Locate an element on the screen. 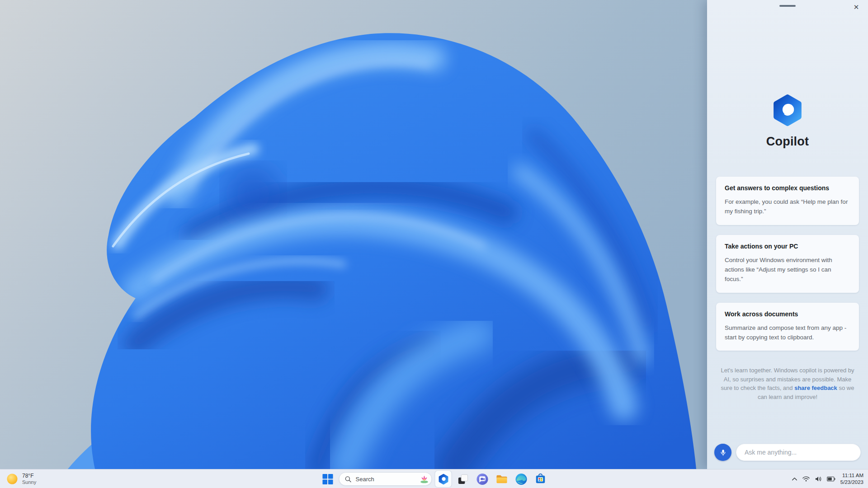 This screenshot has width=868, height=488. hidden-icons-chevron is located at coordinates (795, 479).